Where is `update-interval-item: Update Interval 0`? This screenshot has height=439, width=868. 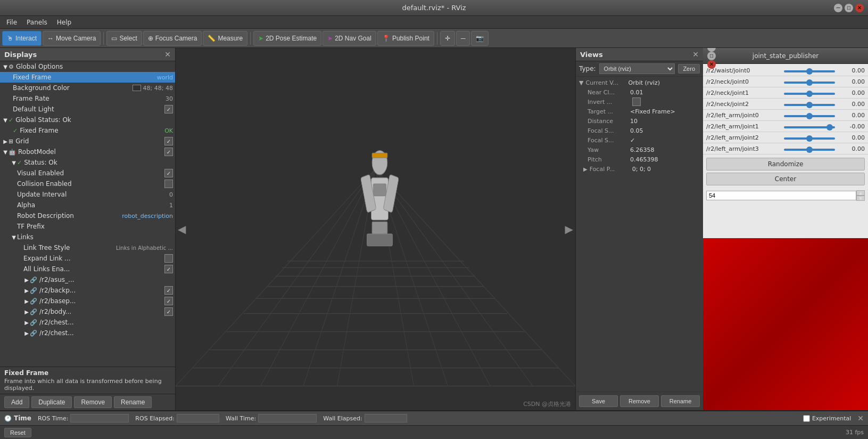
update-interval-item: Update Interval 0 is located at coordinates (87, 194).